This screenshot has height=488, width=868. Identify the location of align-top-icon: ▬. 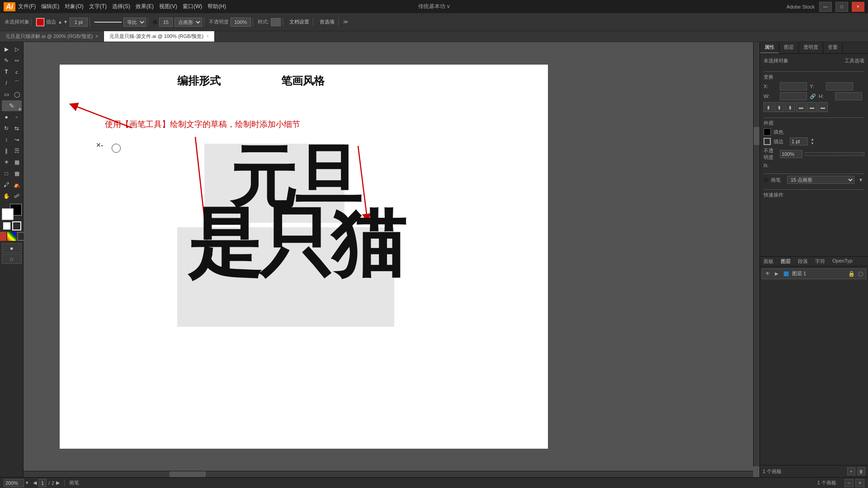
(801, 107).